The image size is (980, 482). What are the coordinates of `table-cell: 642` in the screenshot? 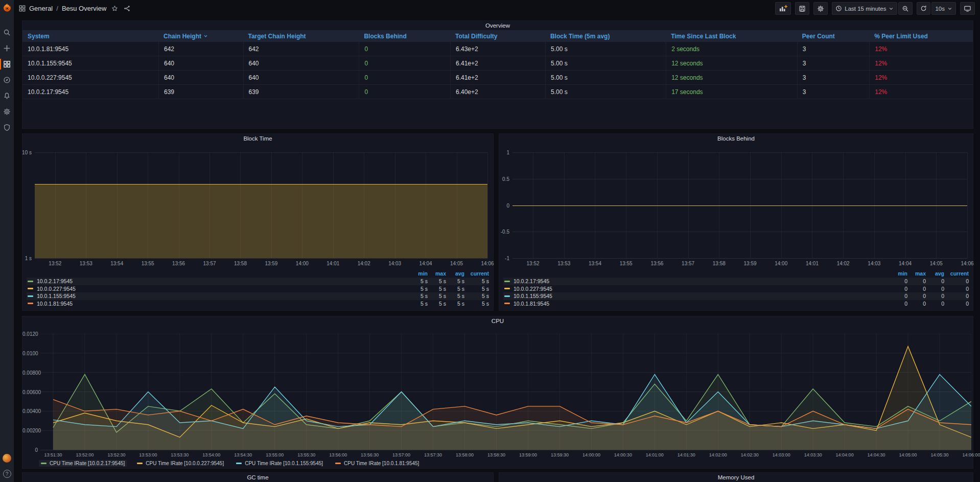 It's located at (301, 49).